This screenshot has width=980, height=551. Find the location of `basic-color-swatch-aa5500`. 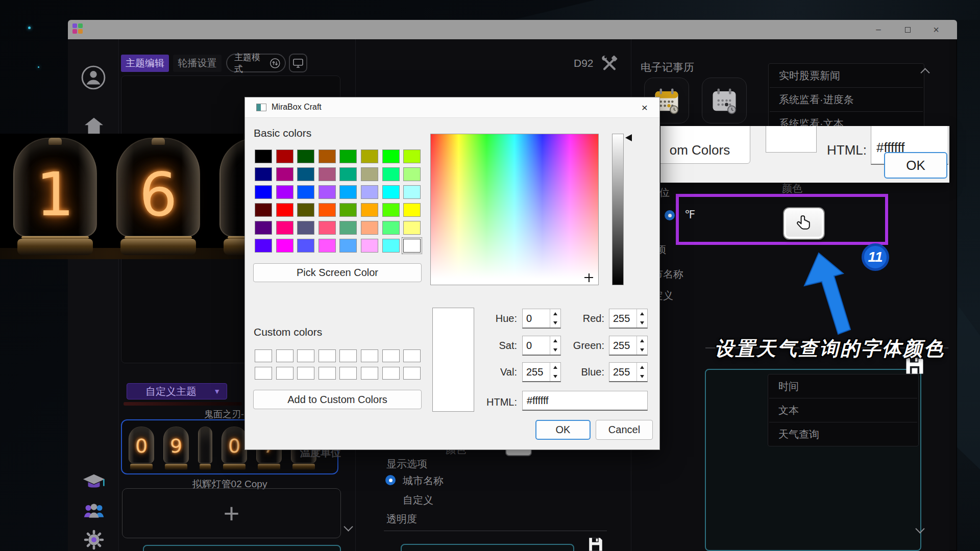

basic-color-swatch-aa5500 is located at coordinates (327, 156).